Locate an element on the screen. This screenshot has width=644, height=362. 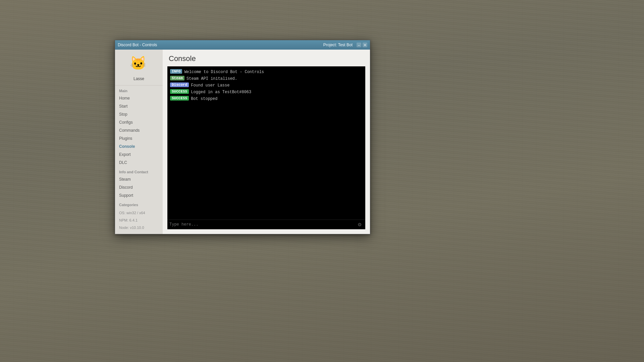
sidebar-item-home: Home is located at coordinates (139, 98).